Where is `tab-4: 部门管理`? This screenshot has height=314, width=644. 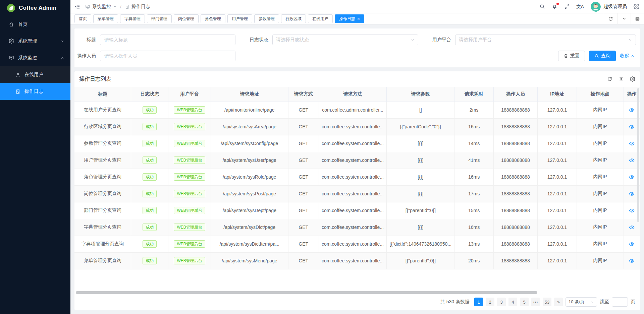 tab-4: 部门管理 is located at coordinates (159, 19).